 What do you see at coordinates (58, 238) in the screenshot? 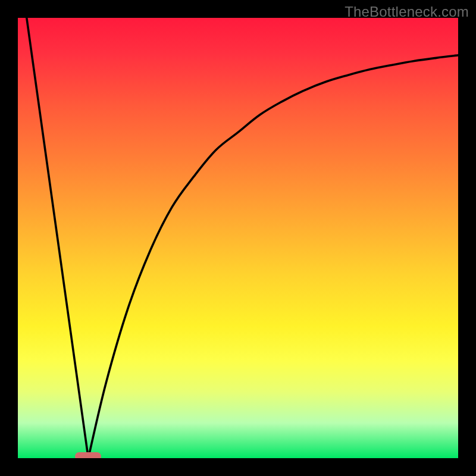
I see `left-branch-line` at bounding box center [58, 238].